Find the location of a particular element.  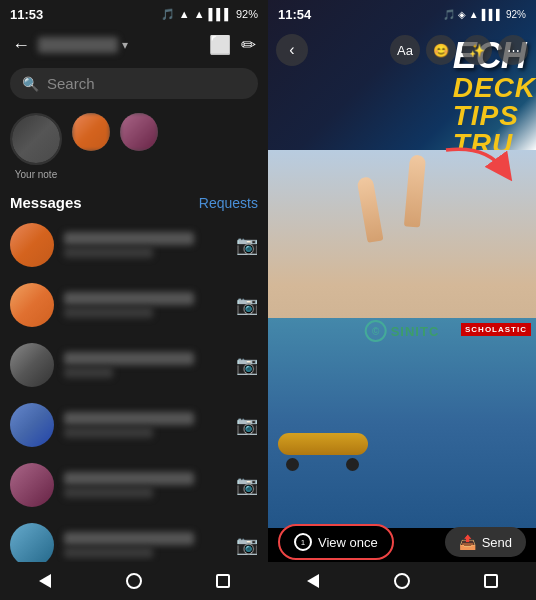

effects-button: ✨ is located at coordinates (477, 50).